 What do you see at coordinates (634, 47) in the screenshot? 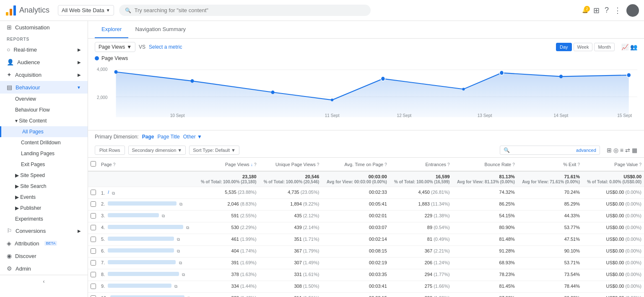
I see `people-view-btn: 👥` at bounding box center [634, 47].